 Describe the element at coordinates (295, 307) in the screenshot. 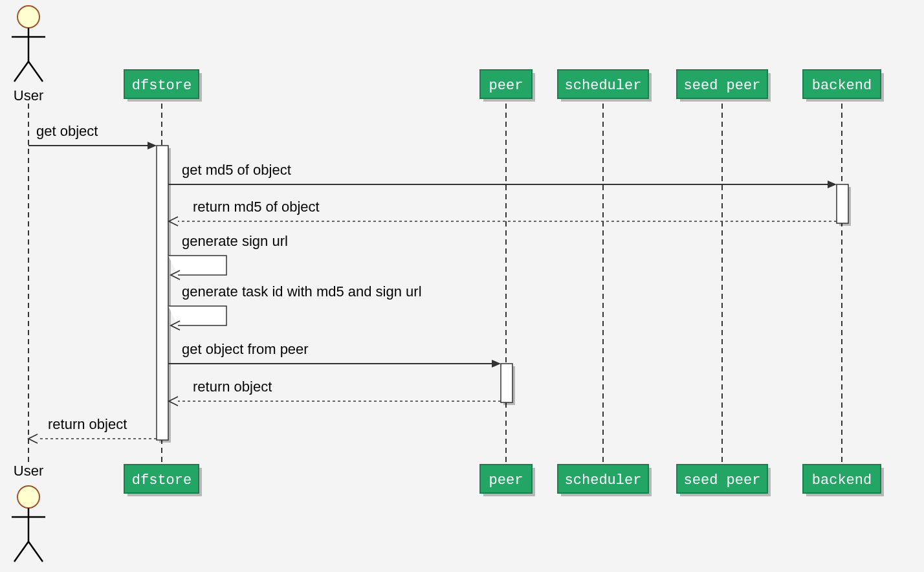

I see `message-generate-task-id: generate task id with md5 and sign url` at that location.